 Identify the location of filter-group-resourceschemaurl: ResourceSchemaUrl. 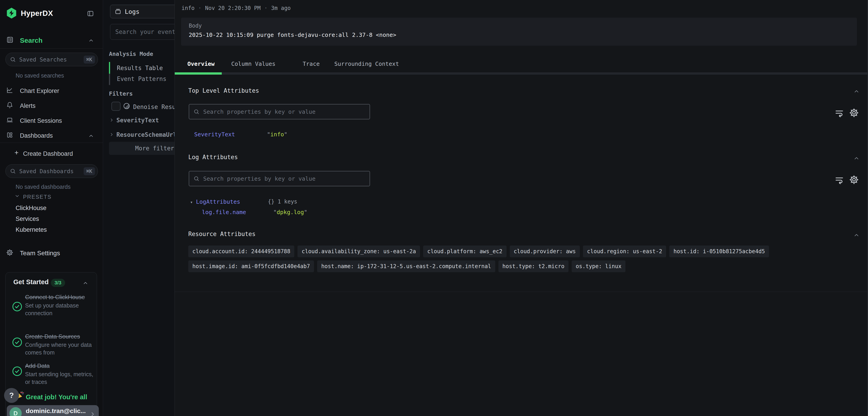
(146, 135).